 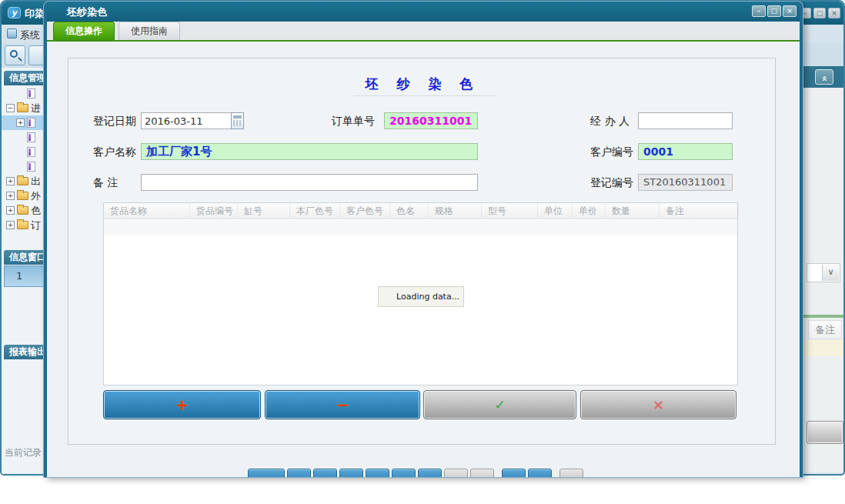 I want to click on grid-column-header: 缸号, so click(x=264, y=211).